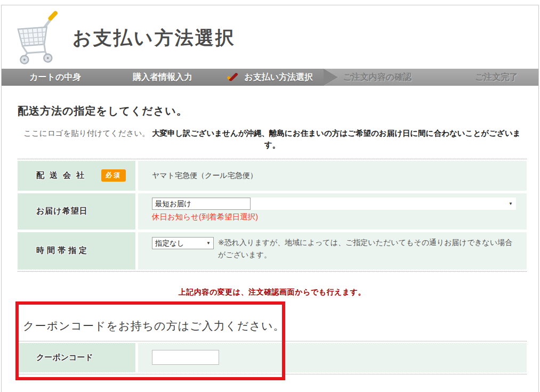 This screenshot has height=392, width=540. What do you see at coordinates (272, 326) in the screenshot?
I see `coupon-section-heading: クーポンコードをお持ちの方はご入力ください。` at bounding box center [272, 326].